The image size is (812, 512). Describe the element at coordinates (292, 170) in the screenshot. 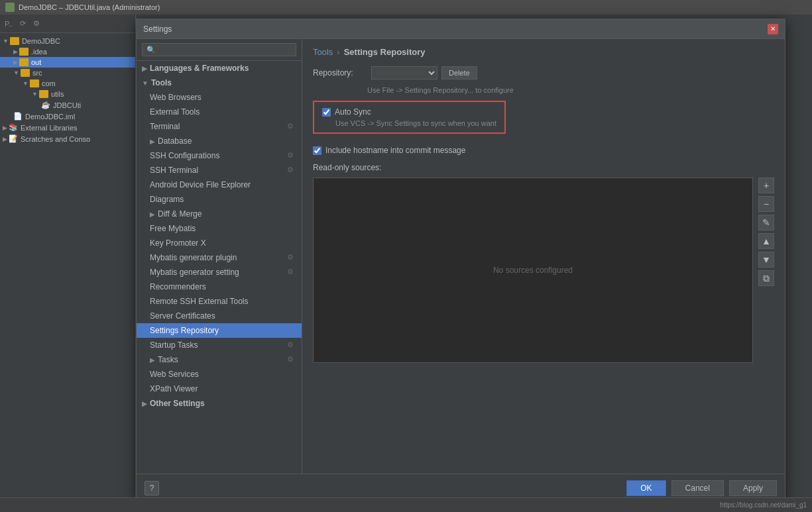

I see `ssh-terminal-icon: ⚙` at that location.